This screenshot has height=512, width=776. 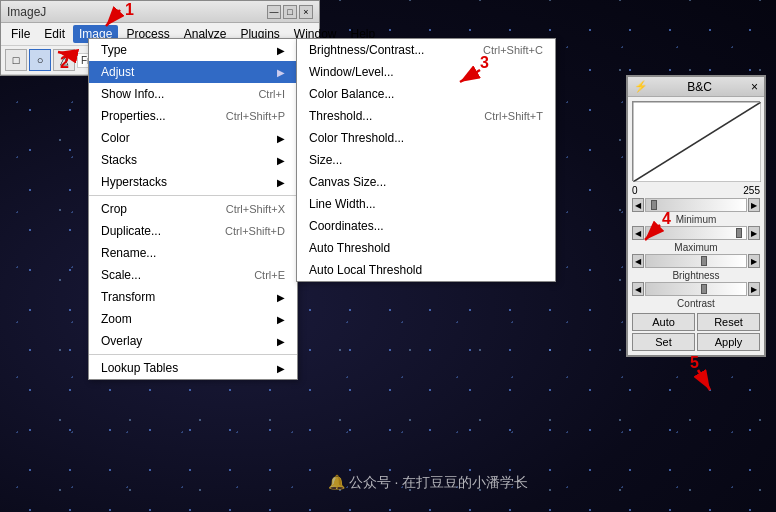 What do you see at coordinates (428, 483) in the screenshot?
I see `watermark: 🔔 公众号 · 在打豆豆的小潘学长` at bounding box center [428, 483].